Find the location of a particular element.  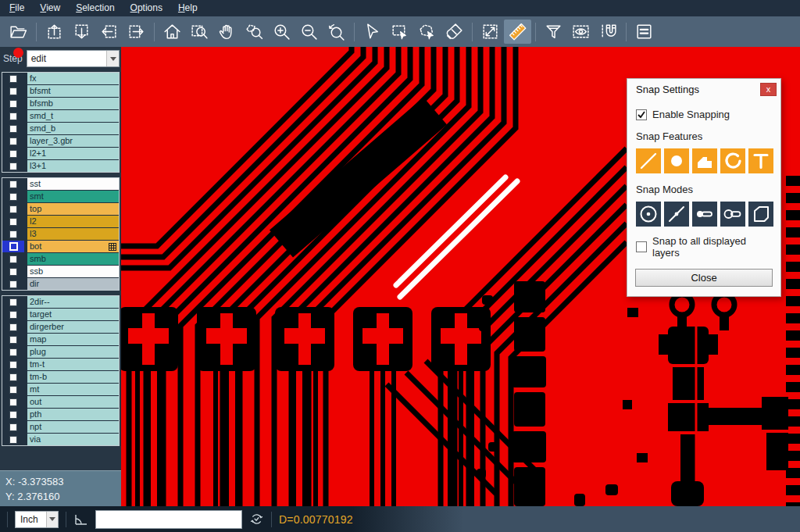

layer-row-npt: npt is located at coordinates (61, 427).